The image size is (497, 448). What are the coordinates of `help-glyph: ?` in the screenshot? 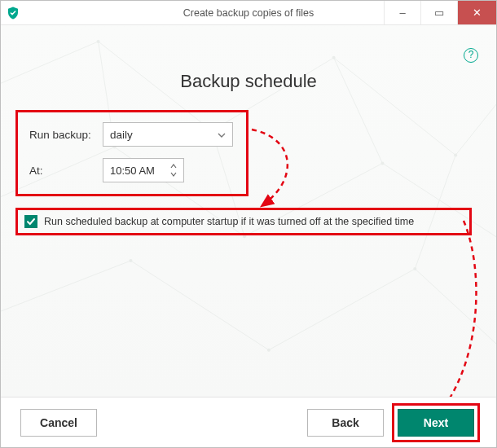 It's located at (471, 55).